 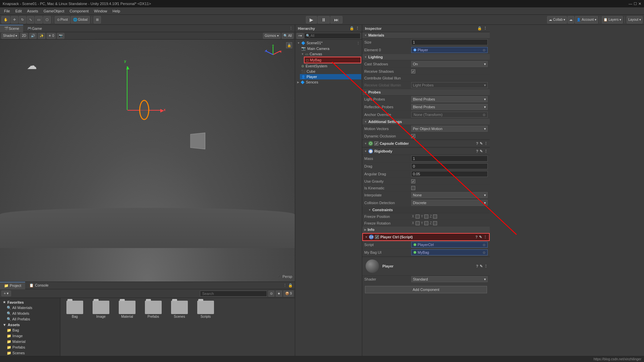 I want to click on filter-btn: ★, so click(x=279, y=294).